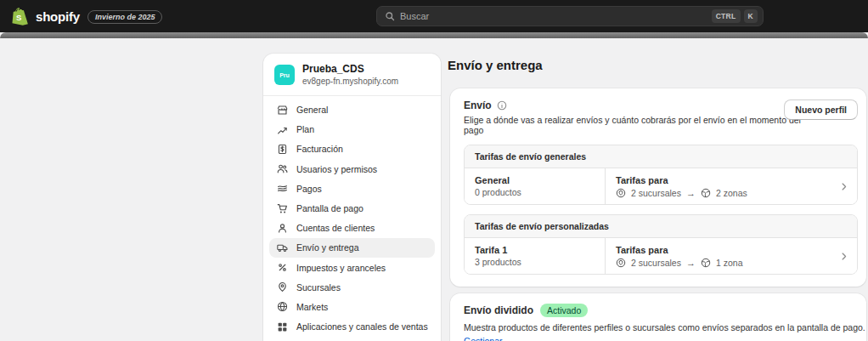 This screenshot has height=341, width=868. I want to click on kbd-ctrl: CTRL, so click(726, 16).